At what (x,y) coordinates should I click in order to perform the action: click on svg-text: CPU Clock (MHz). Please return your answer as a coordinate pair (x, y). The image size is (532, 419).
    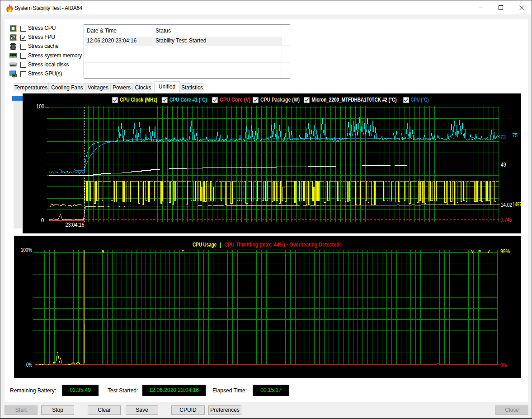
    Looking at the image, I should click on (138, 100).